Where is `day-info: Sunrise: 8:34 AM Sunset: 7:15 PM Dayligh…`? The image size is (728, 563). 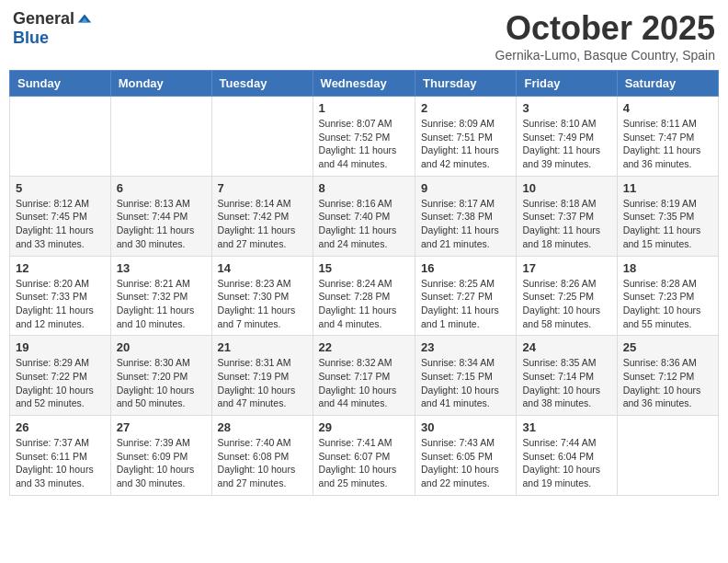
day-info: Sunrise: 8:34 AM Sunset: 7:15 PM Dayligh… is located at coordinates (465, 383).